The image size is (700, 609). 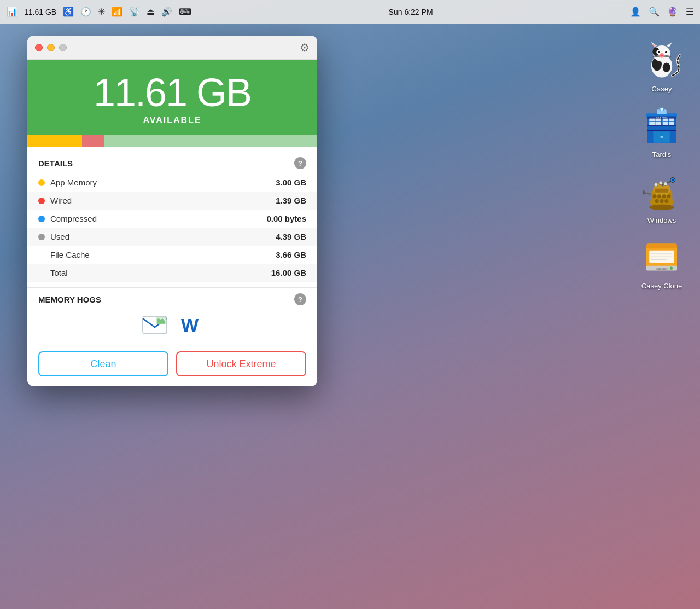 I want to click on detail-row-app-memory: App Memory 3.00 GB, so click(x=172, y=183).